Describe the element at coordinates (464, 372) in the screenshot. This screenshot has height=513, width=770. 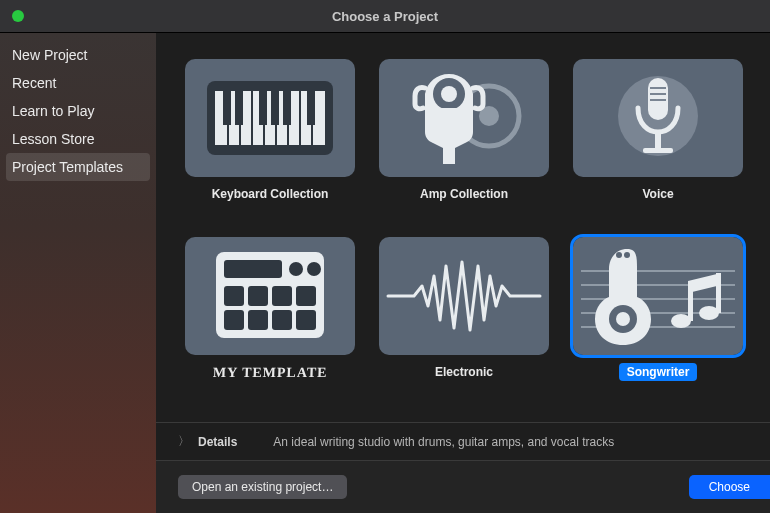
I see `template-label: Electronic` at that location.